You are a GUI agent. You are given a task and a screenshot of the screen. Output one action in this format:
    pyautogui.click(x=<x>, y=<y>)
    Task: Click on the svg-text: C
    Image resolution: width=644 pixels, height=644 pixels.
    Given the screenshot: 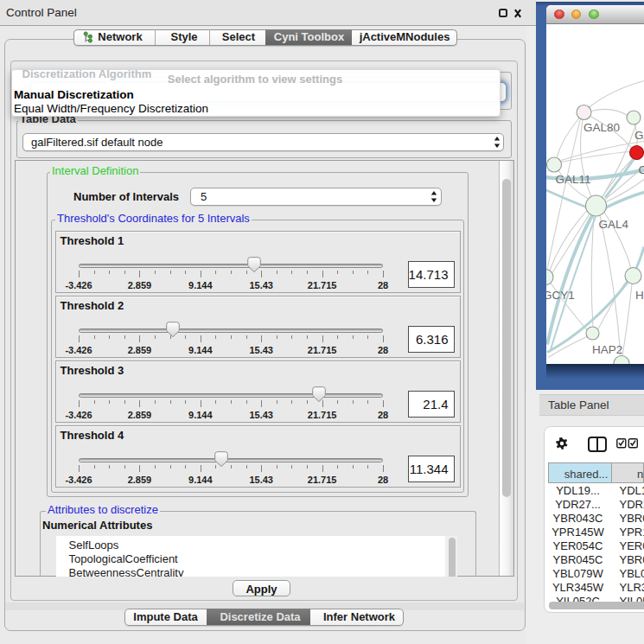 What is the action you would take?
    pyautogui.click(x=641, y=169)
    